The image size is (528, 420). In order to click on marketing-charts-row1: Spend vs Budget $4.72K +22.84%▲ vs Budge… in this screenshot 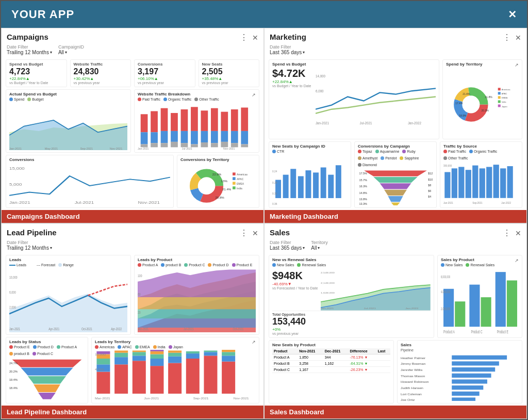, I will do `click(395, 99)`.